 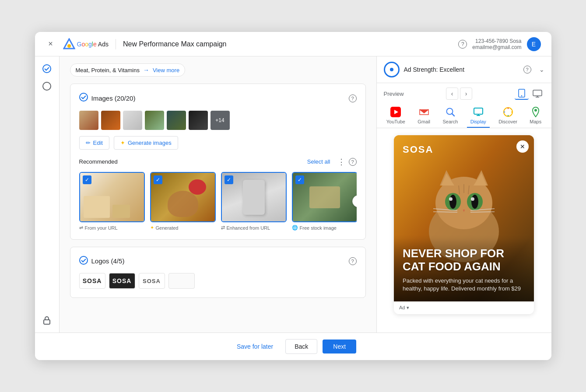 I want to click on logos-row: SOSA SOSA SOSA, so click(x=218, y=281).